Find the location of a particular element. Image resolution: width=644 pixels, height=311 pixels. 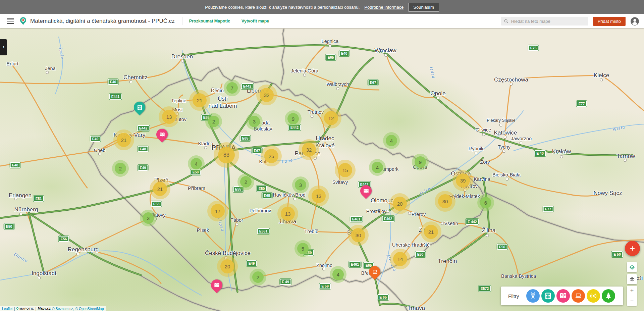

map-label: Tychy is located at coordinates (504, 147).